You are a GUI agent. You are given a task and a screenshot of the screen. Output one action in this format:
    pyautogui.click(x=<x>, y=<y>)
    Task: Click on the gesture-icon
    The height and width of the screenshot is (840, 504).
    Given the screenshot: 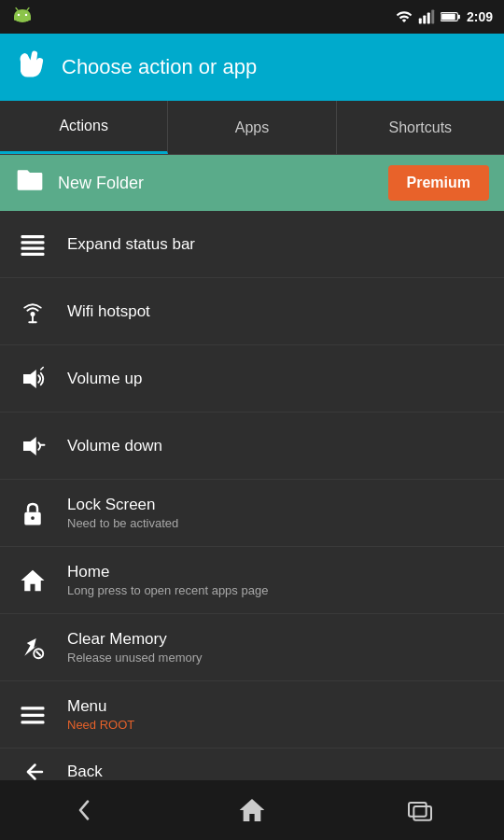 What is the action you would take?
    pyautogui.click(x=32, y=67)
    